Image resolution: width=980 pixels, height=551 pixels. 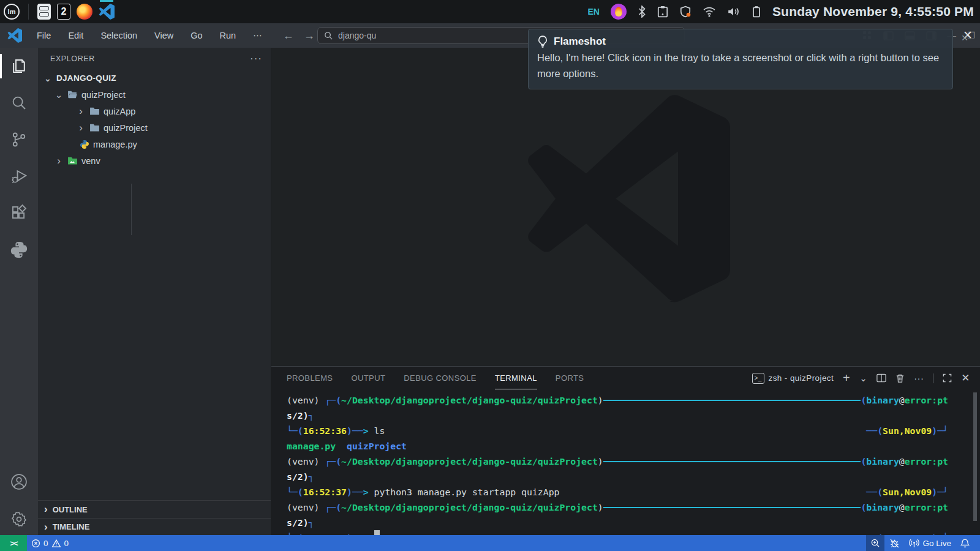 What do you see at coordinates (164, 36) in the screenshot?
I see `menu-view: View` at bounding box center [164, 36].